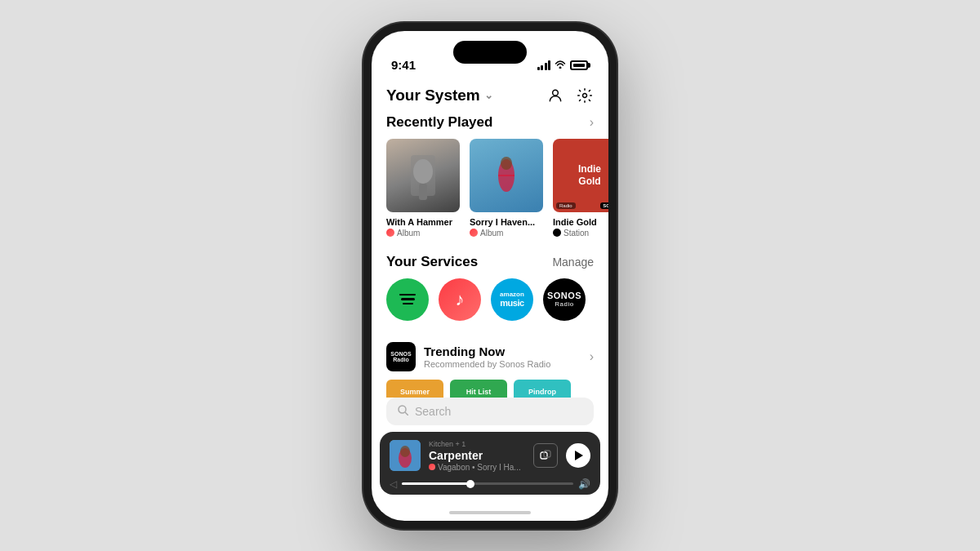 Image resolution: width=980 pixels, height=551 pixels. What do you see at coordinates (490, 389) in the screenshot?
I see `mini-banners-list: Summer Hit List Pindrop` at bounding box center [490, 389].